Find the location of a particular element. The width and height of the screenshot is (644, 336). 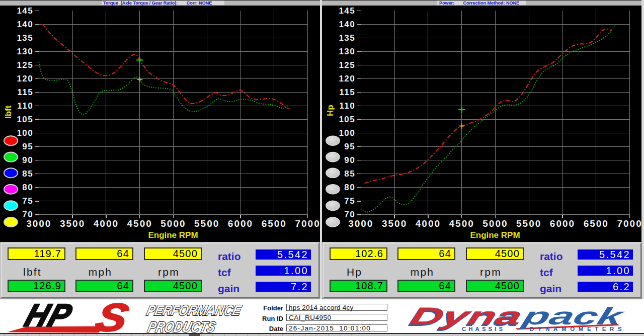

svg-text: Hp is located at coordinates (330, 111).